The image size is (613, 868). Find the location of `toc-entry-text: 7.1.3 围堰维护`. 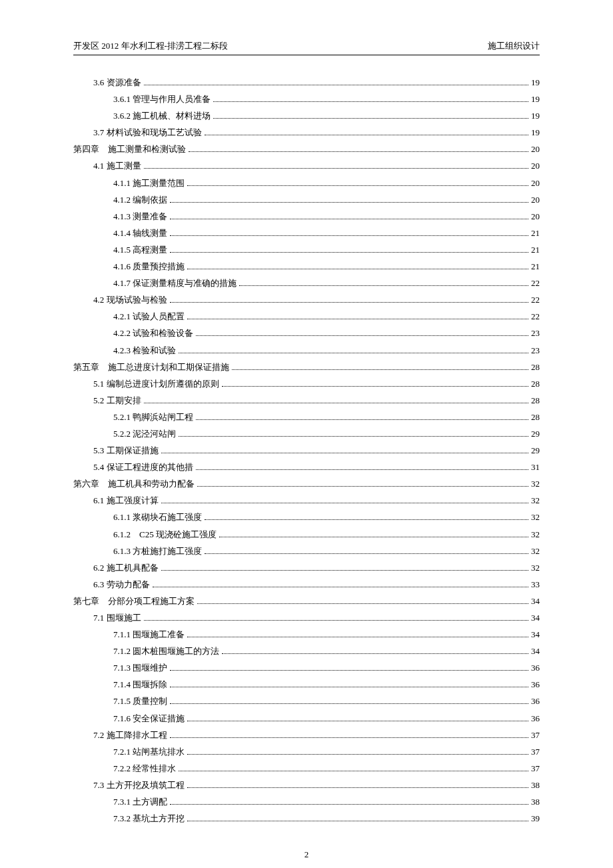

toc-entry-text: 7.1.3 围堰维护 is located at coordinates (140, 668).